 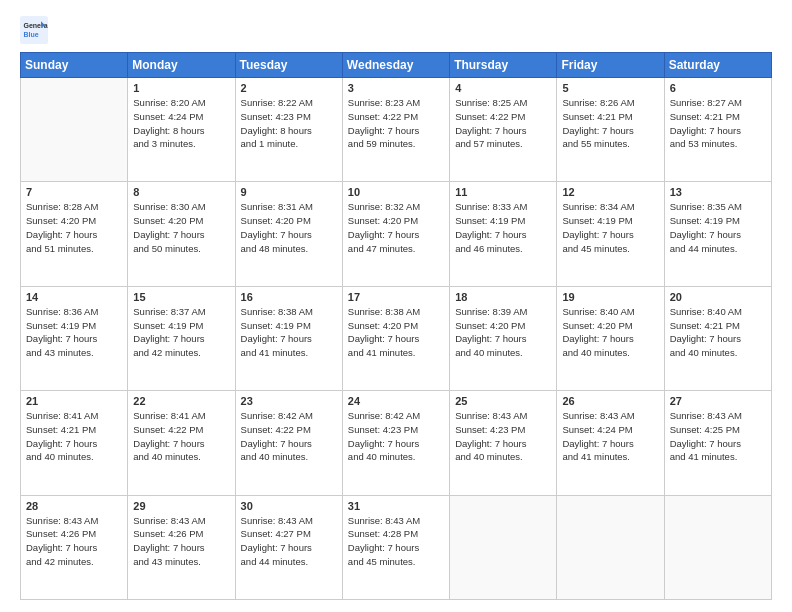 I want to click on day-info: Sunrise: 8:39 AM Sunset: 4:20 PM Dayligh…, so click(x=503, y=332).